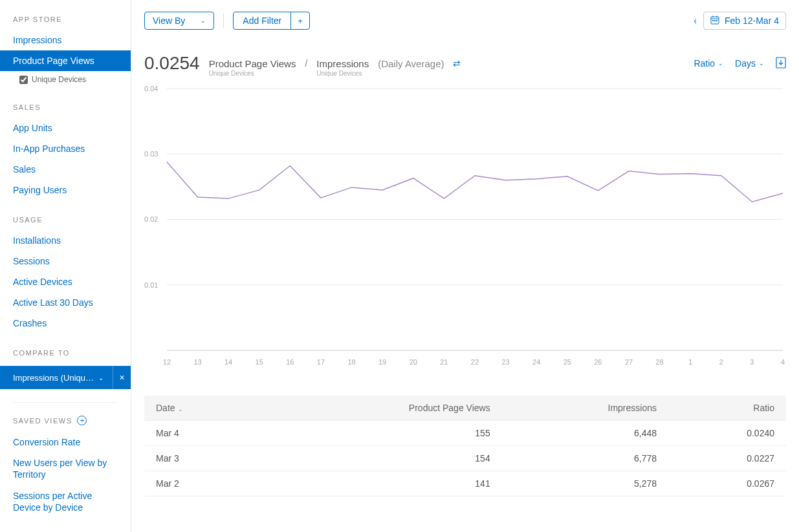 Image resolution: width=799 pixels, height=532 pixels. What do you see at coordinates (381, 484) in the screenshot?
I see `cell-ppv: 141` at bounding box center [381, 484].